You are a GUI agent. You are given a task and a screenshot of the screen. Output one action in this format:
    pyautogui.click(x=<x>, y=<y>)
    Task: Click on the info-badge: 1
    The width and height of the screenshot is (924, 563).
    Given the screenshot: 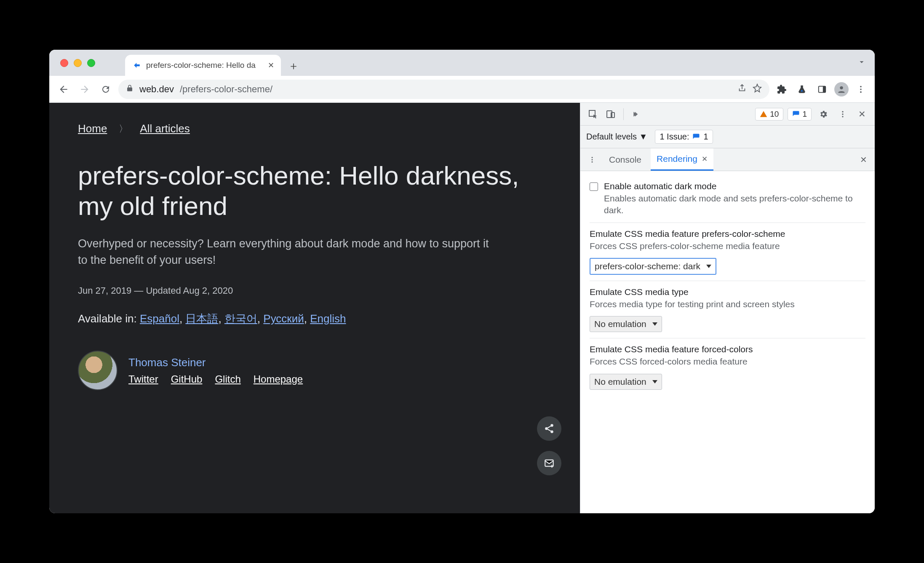 What is the action you would take?
    pyautogui.click(x=799, y=114)
    